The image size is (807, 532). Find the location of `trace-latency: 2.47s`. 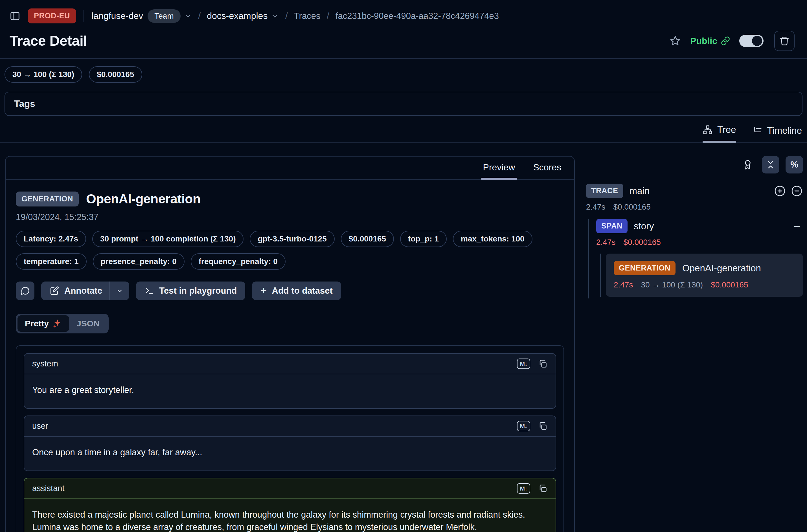

trace-latency: 2.47s is located at coordinates (596, 207).